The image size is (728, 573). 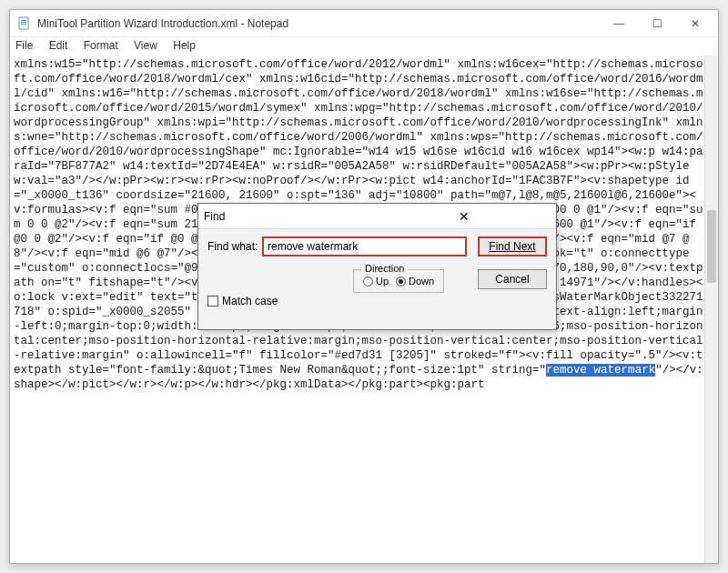 What do you see at coordinates (712, 309) in the screenshot?
I see `vertical-scrollbar` at bounding box center [712, 309].